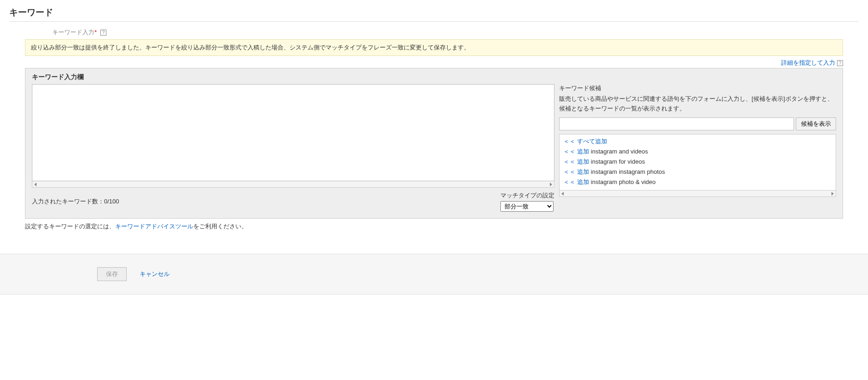 The height and width of the screenshot is (380, 868). Describe the element at coordinates (76, 202) in the screenshot. I see `keyword-count: 入力されたキーワード数：0/100` at that location.